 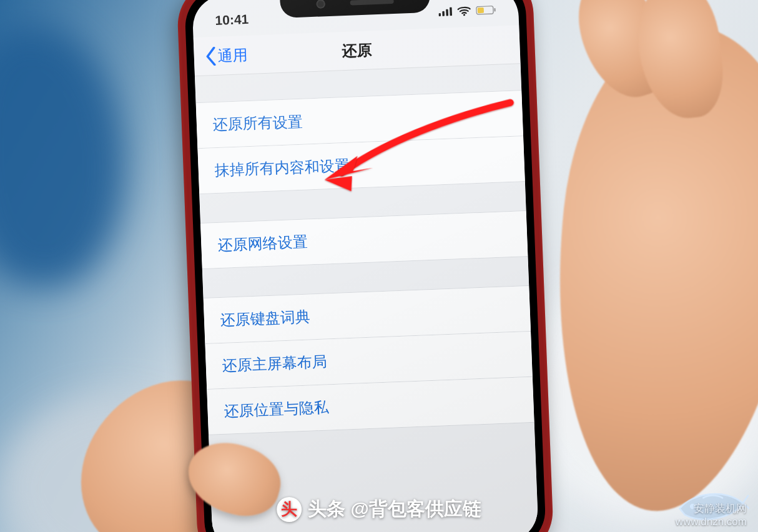 What do you see at coordinates (275, 363) in the screenshot?
I see `cell-label: 还原主屏幕布局` at bounding box center [275, 363].